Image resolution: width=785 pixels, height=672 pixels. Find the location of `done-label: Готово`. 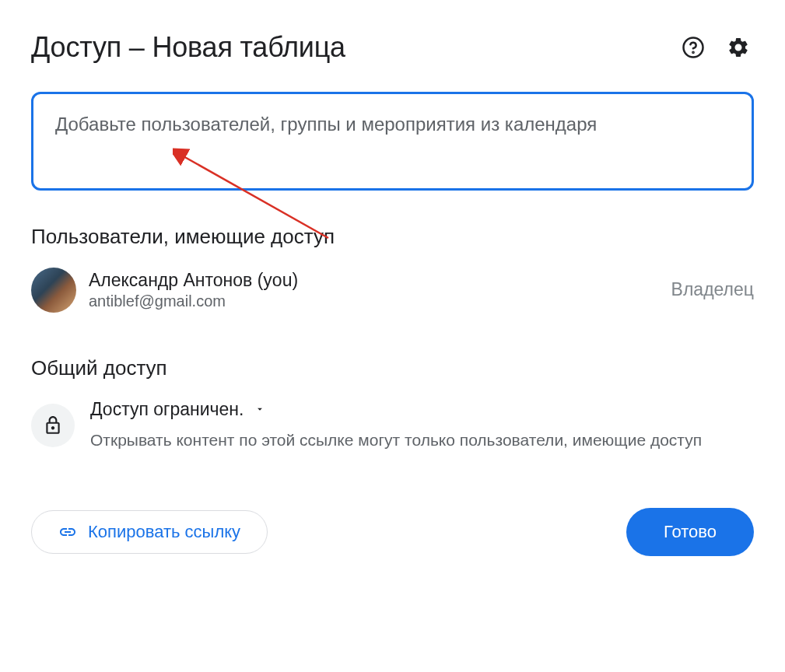

done-label: Готово is located at coordinates (690, 532).